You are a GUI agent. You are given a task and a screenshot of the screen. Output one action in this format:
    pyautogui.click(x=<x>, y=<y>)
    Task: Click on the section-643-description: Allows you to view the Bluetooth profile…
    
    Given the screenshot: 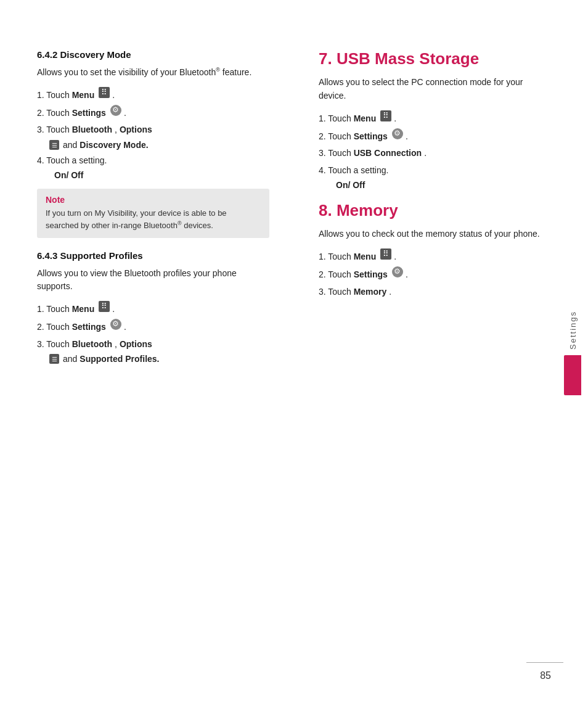 What is the action you would take?
    pyautogui.click(x=153, y=280)
    